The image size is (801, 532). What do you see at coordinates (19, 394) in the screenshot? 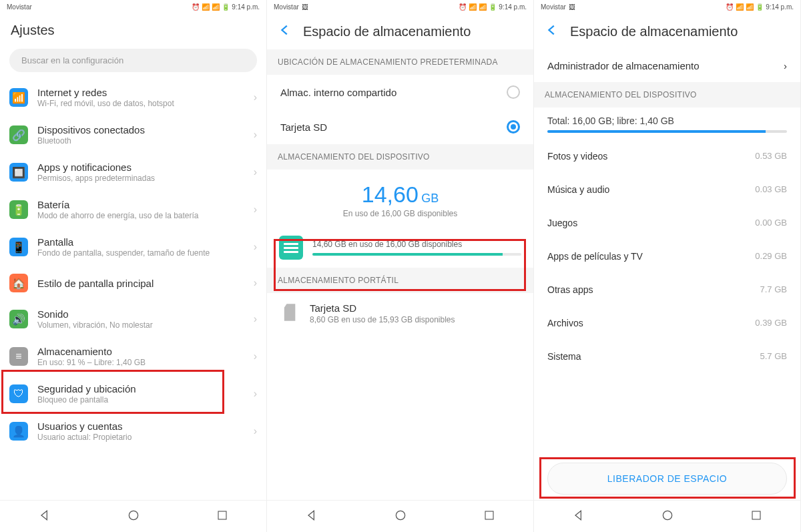
I see `settings-item-icon: 🛡` at bounding box center [19, 394].